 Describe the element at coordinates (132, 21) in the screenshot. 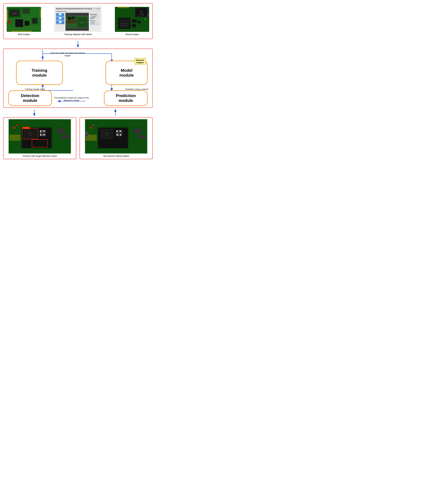

I see `virtual-images-panel: Altiom FPGA NG-OPEN` at that location.